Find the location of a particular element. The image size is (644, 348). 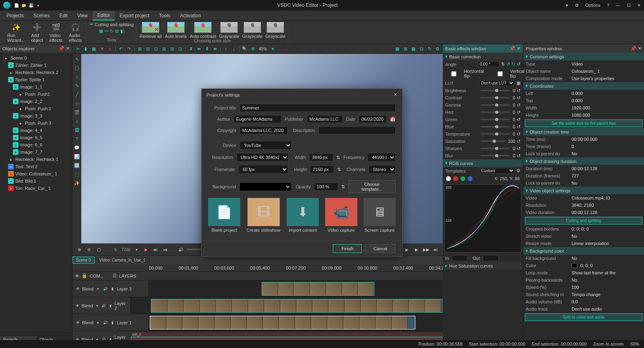

menu-tools: Tools is located at coordinates (165, 16).